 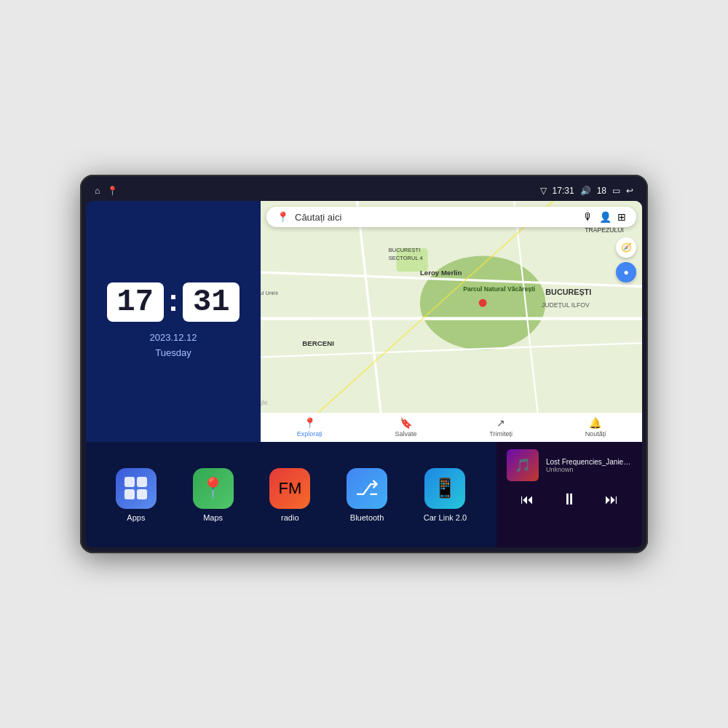 I want to click on status-bar: ⌂ 📍 ▽ 17:31 🔊 18 ▭ ↩, so click(x=364, y=191).